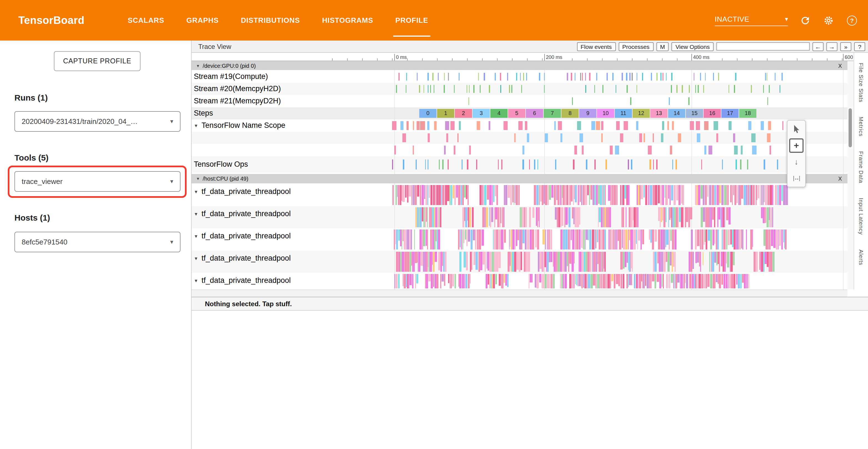 The height and width of the screenshot is (449, 868). I want to click on horizontal-scrollbar, so click(520, 293).